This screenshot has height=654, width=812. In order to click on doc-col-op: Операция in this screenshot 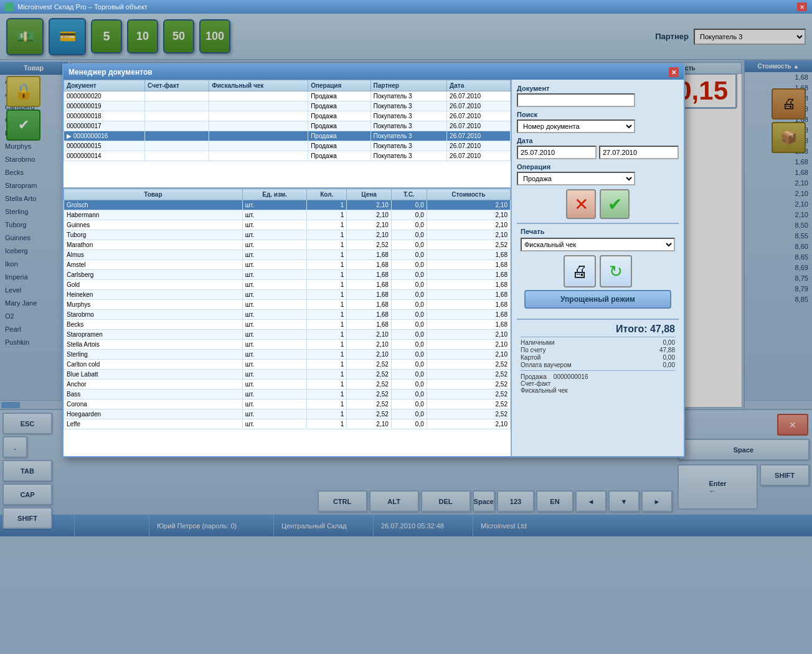, I will do `click(339, 86)`.